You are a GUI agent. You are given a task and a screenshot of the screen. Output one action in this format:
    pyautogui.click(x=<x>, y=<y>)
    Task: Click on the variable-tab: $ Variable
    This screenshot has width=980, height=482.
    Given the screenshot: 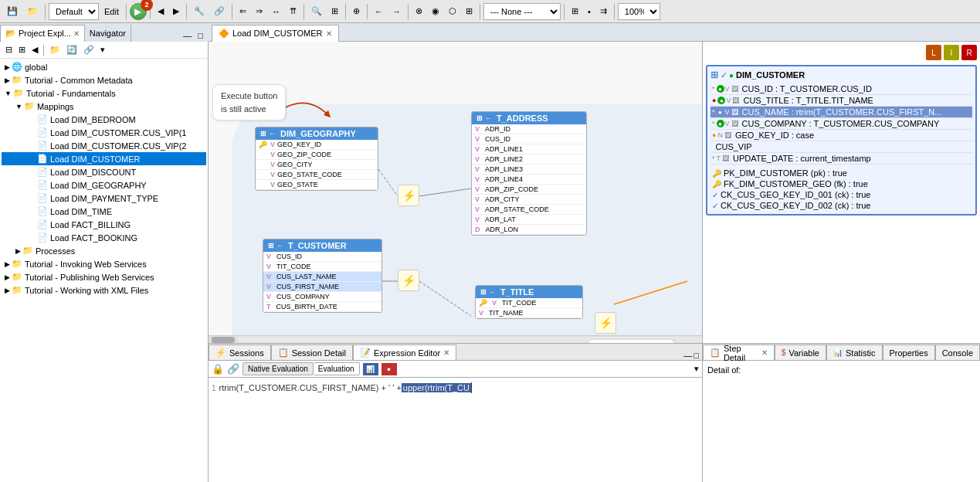 What is the action you would take?
    pyautogui.click(x=800, y=352)
    